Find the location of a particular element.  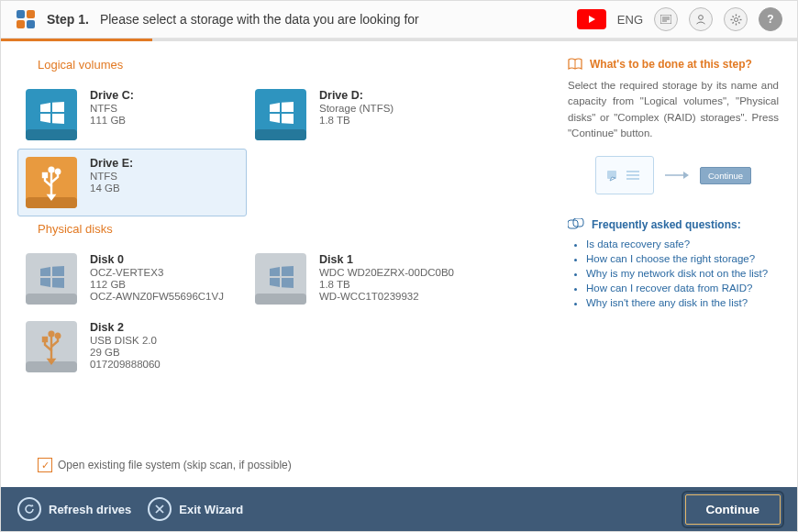

exit-wizard-button: Exit Wizard is located at coordinates (195, 509).